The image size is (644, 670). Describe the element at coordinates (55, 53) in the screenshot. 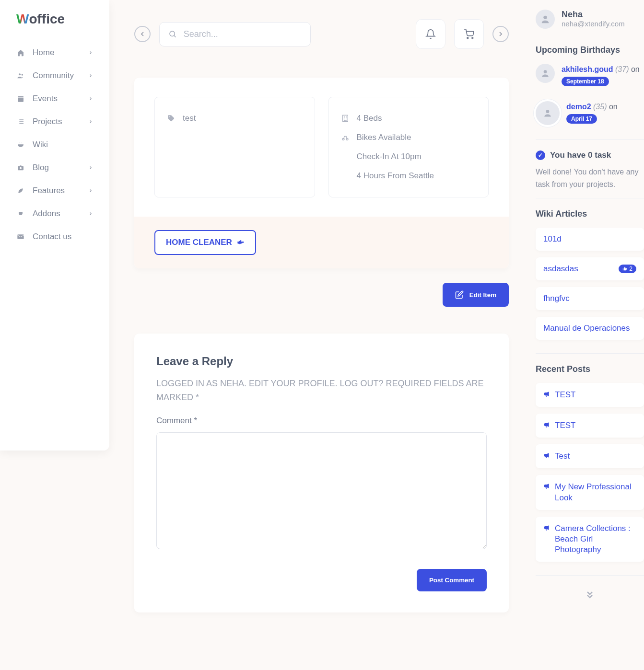

I see `sidebar-item-home: Home` at that location.